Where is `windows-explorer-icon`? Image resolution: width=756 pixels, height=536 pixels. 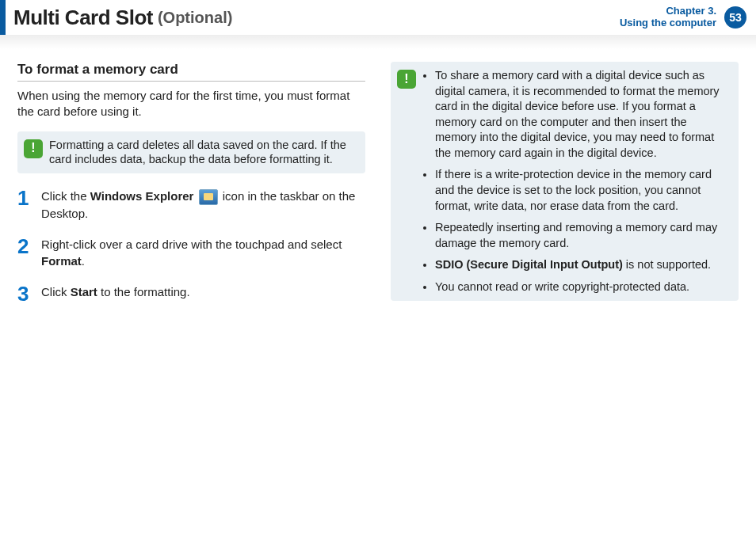 windows-explorer-icon is located at coordinates (208, 197).